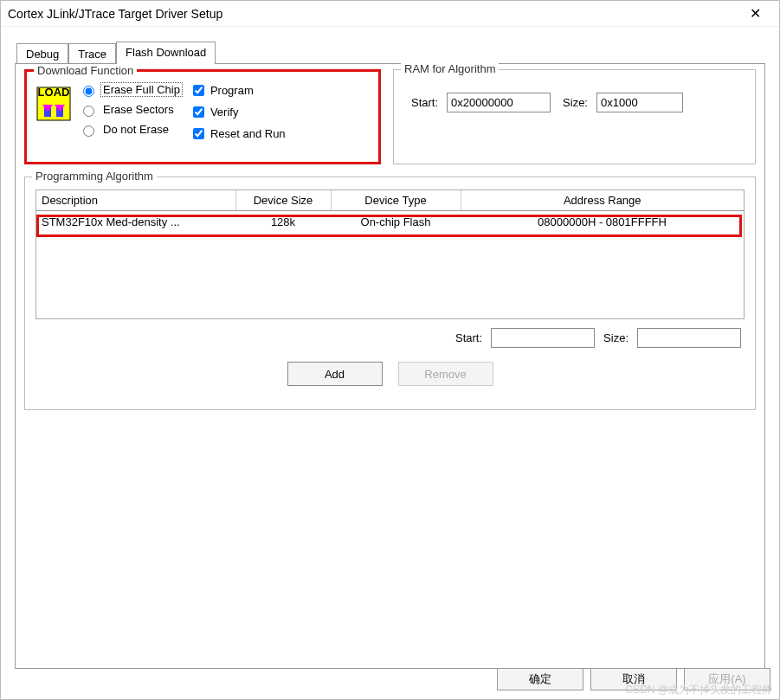  What do you see at coordinates (396, 201) in the screenshot?
I see `col-device-type: Device Type` at bounding box center [396, 201].